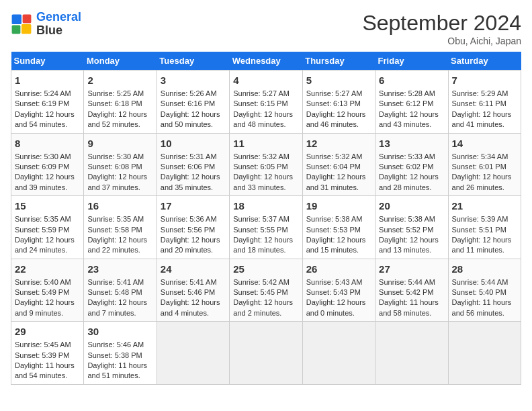 The height and width of the screenshot is (411, 532). What do you see at coordinates (48, 61) in the screenshot?
I see `weekday-header-sunday: Sunday` at bounding box center [48, 61].